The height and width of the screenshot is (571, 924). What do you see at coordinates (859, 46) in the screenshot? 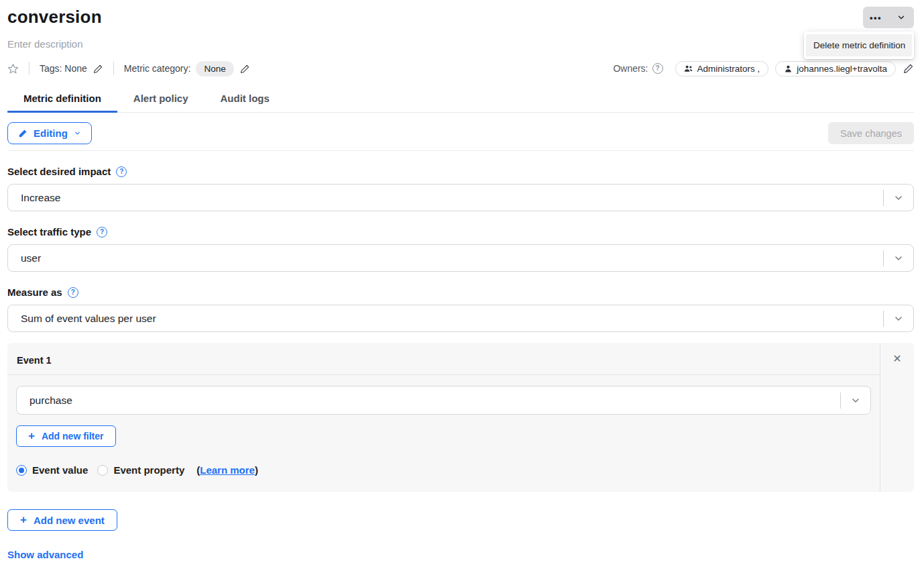
I see `menu-item-delete-metric: Delete metric definition` at bounding box center [859, 46].